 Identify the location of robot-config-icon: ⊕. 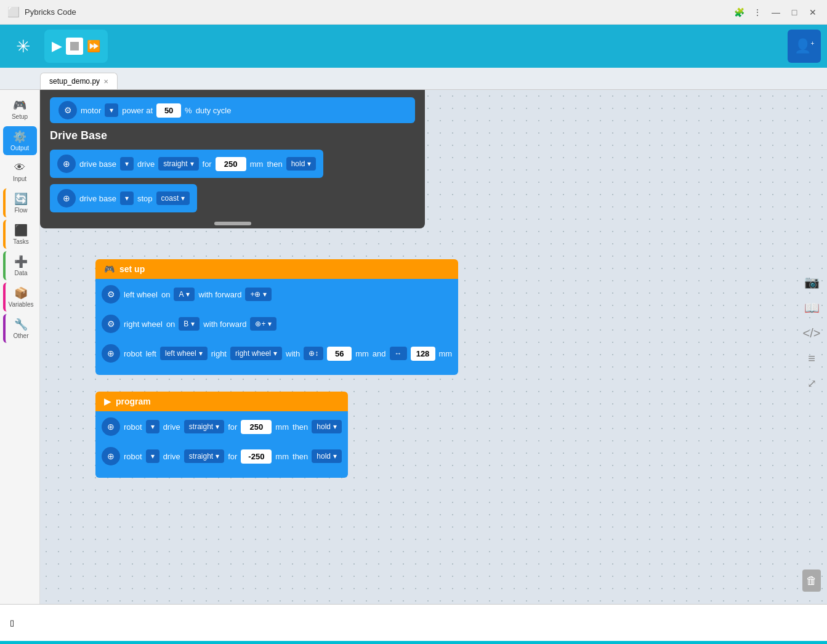
(111, 353).